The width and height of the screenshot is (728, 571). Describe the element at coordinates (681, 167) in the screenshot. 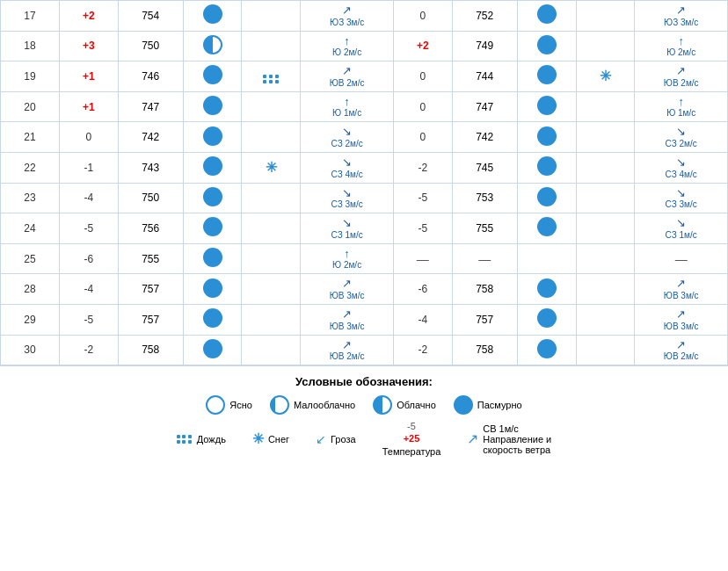

I see `wind2: ↘ СЗ 4м/с` at that location.